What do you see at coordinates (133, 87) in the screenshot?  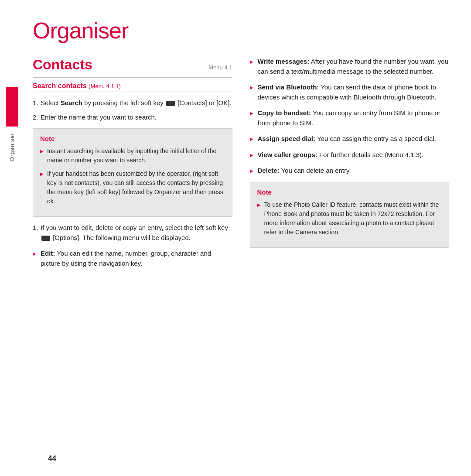 I see `search-contacts-header: Search contacts (Menu 4.1.1)` at bounding box center [133, 87].